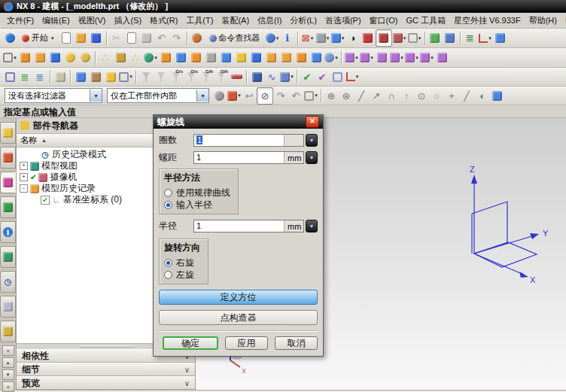 The height and width of the screenshot is (392, 566). I want to click on suppress-feature-icon, so click(382, 57).